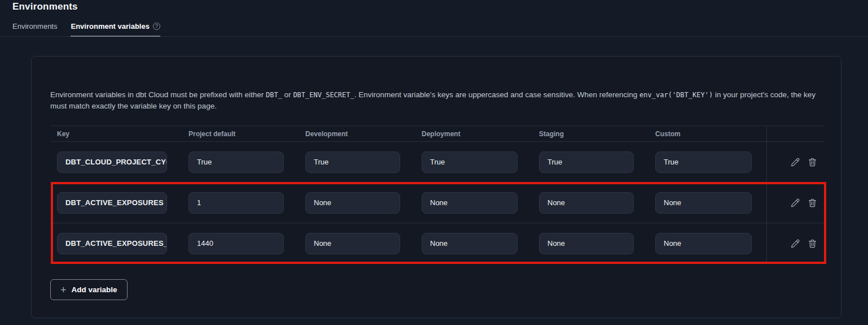  I want to click on variable-key-field: DBT_ACTIVE_EXPOSURES_B..., so click(112, 244).